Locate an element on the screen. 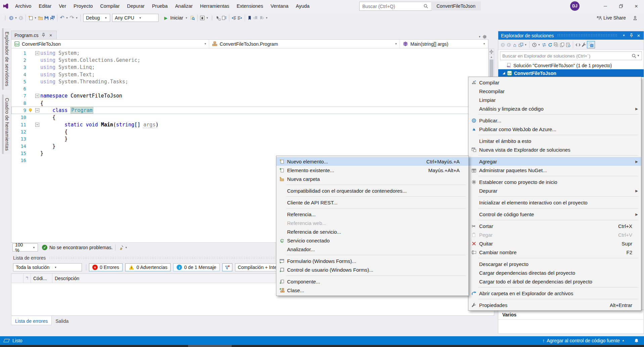  submenu-item-4: Compatibilidad con el orquestador de con… is located at coordinates (372, 191).